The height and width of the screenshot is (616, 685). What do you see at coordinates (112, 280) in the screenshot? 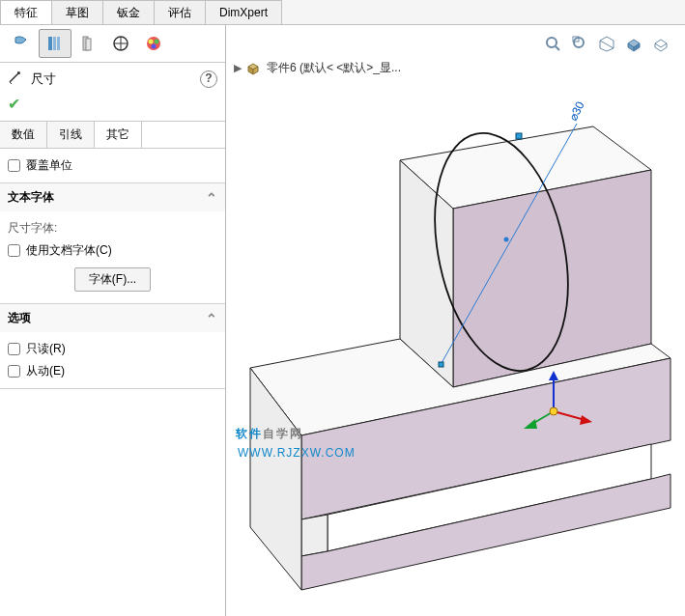
I see `font-button: 字体(F)...` at bounding box center [112, 280].